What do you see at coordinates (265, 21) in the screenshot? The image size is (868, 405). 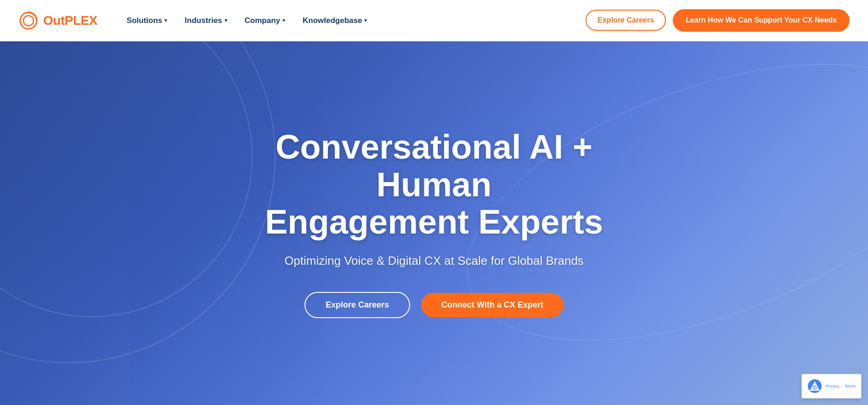 I see `nav-company: Company ▾` at bounding box center [265, 21].